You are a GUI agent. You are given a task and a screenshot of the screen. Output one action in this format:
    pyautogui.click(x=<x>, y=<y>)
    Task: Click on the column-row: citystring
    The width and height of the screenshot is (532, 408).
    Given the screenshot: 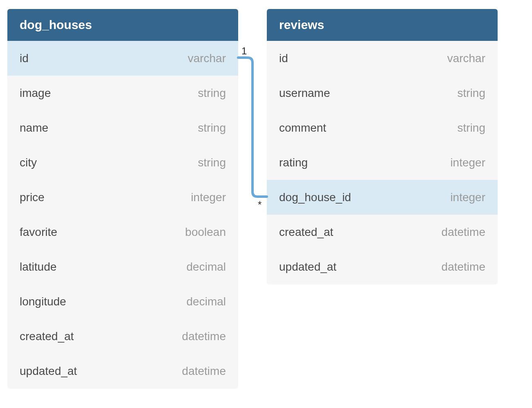 What is the action you would take?
    pyautogui.click(x=123, y=163)
    